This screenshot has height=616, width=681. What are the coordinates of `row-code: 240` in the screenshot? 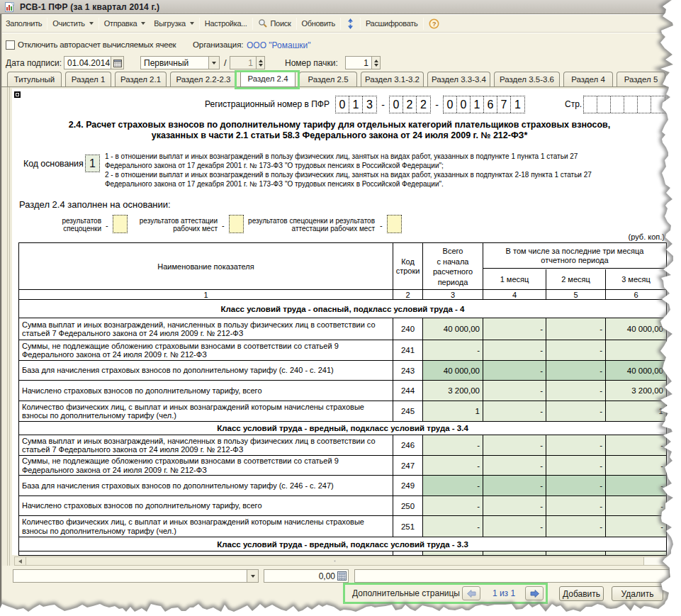 It's located at (408, 329).